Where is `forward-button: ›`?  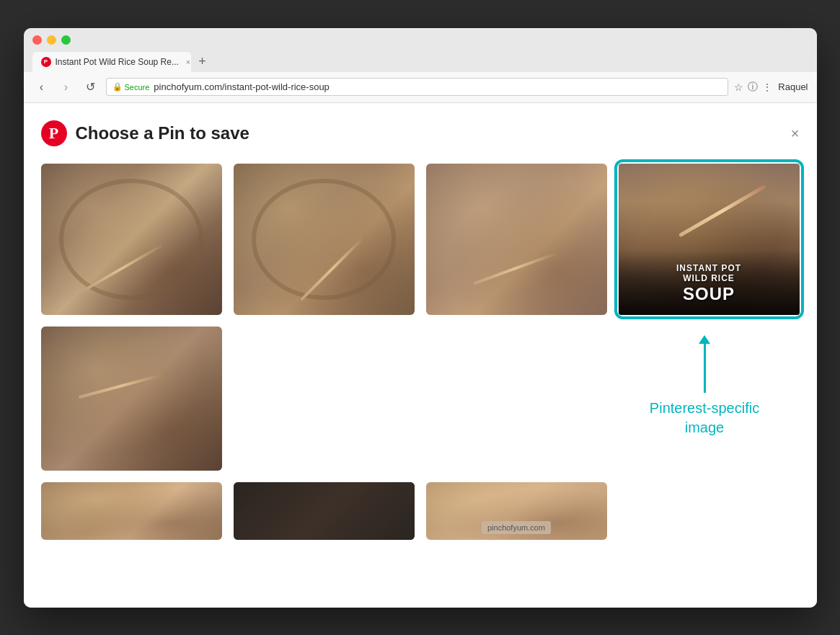 forward-button: › is located at coordinates (66, 87).